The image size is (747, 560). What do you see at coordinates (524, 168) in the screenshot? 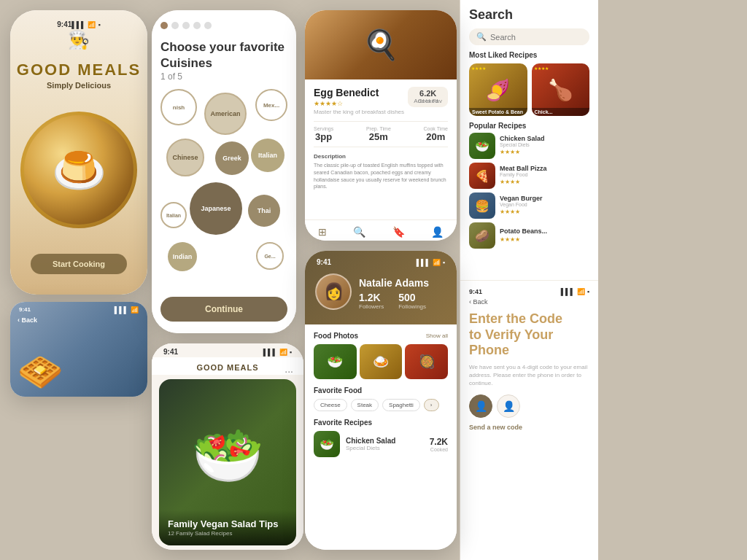
I see `popular-name-2: Meat Ball Pizza` at bounding box center [524, 168].